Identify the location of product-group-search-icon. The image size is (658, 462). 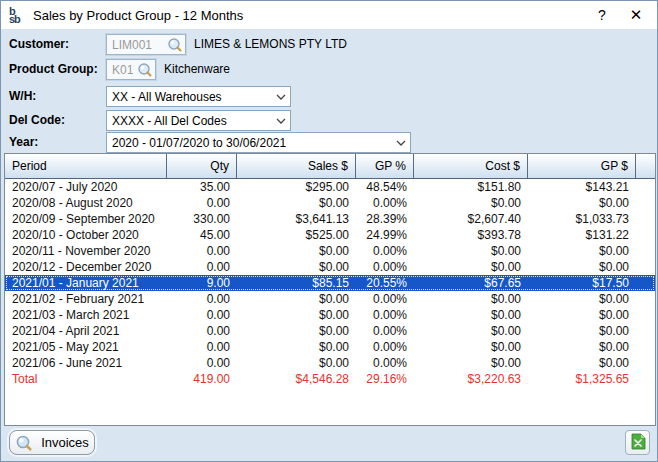
(145, 70).